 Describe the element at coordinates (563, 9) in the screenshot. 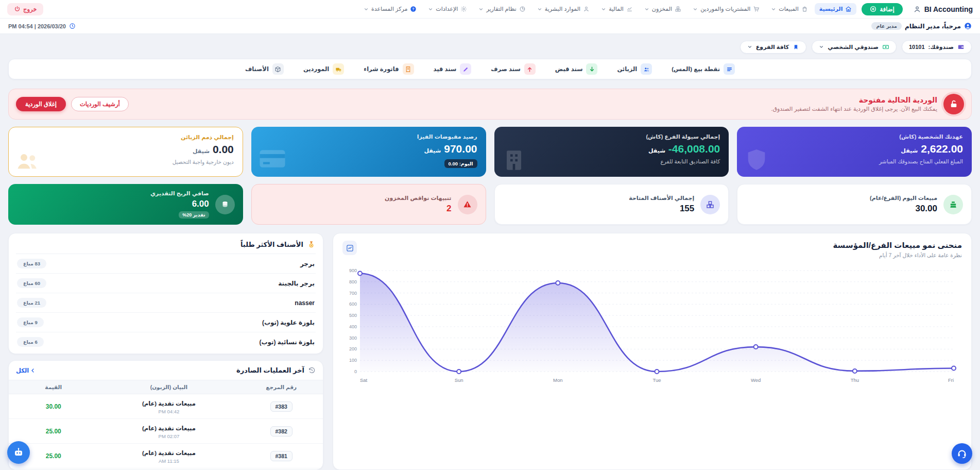

I see `nav-item-person: الموارد البشرية` at that location.